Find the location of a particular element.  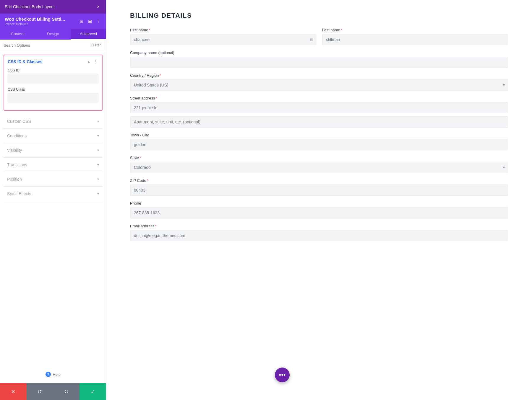

redo-button: ↻ is located at coordinates (66, 391).